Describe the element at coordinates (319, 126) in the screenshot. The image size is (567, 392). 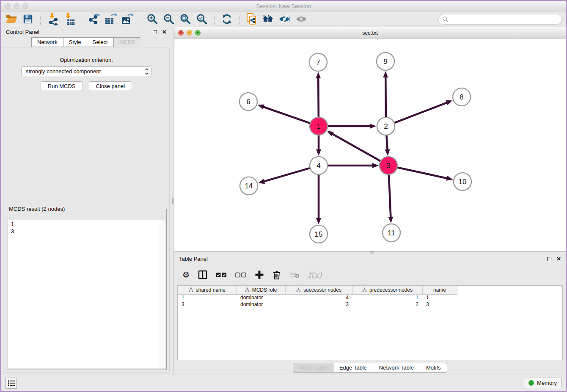
I see `graph-node-1: 1` at that location.